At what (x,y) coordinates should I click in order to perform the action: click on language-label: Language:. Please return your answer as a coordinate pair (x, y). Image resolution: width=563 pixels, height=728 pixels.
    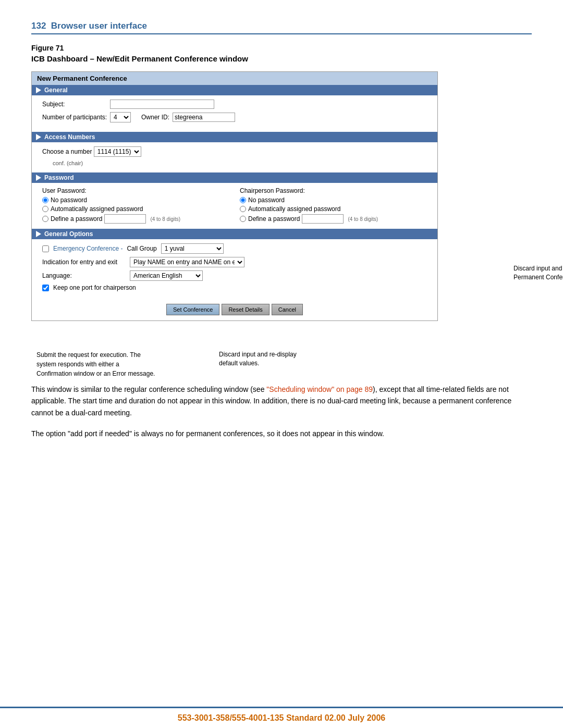
    Looking at the image, I should click on (84, 276).